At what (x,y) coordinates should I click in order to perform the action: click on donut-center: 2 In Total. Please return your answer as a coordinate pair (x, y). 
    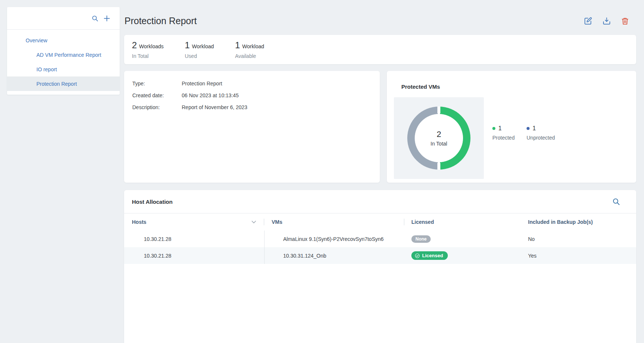
    Looking at the image, I should click on (439, 138).